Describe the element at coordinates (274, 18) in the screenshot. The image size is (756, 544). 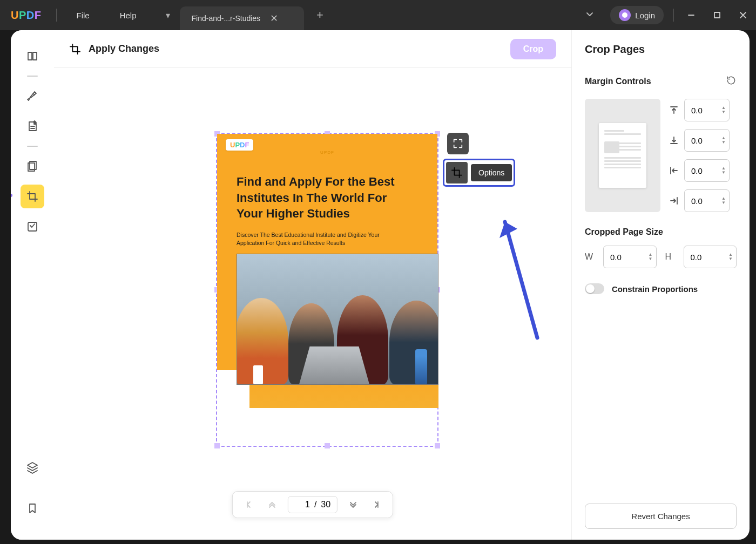
I see `close-tab-icon: ✕` at that location.